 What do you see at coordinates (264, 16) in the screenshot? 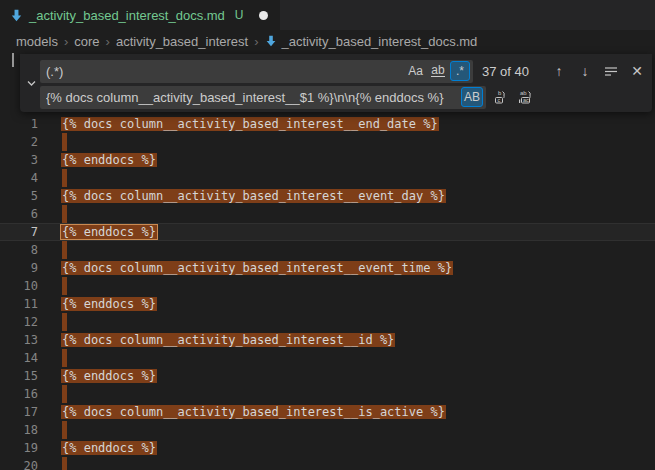
I see `unsaved-changes-dot` at bounding box center [264, 16].